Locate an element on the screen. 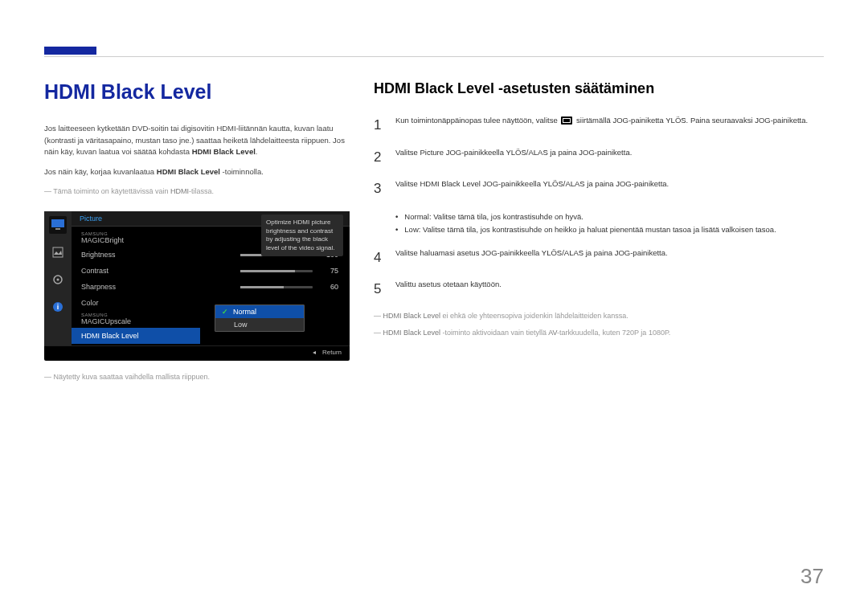 Image resolution: width=868 pixels, height=613 pixels. footnote-av: ― HDMI Black Level -toiminto aktivoidaan… is located at coordinates (599, 333).